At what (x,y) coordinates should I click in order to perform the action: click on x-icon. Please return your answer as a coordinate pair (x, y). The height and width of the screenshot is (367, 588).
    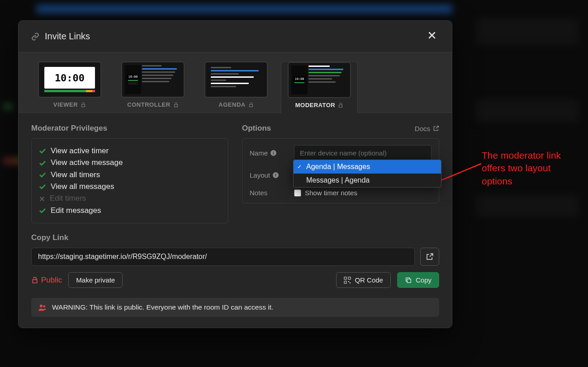
    Looking at the image, I should click on (42, 199).